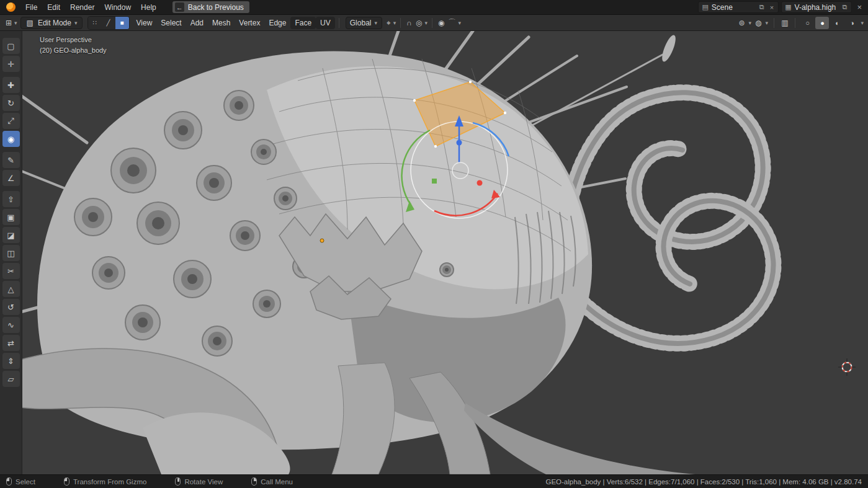 The image size is (868, 488). What do you see at coordinates (837, 23) in the screenshot?
I see `shading-material-button: ◐` at bounding box center [837, 23].